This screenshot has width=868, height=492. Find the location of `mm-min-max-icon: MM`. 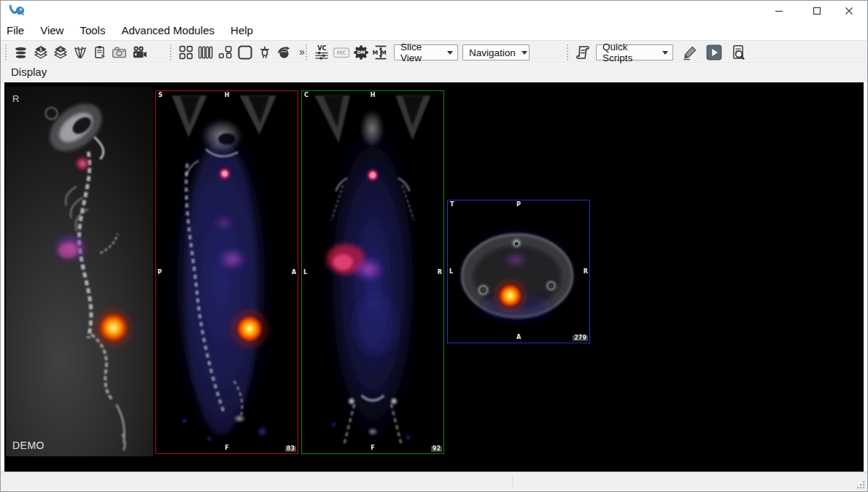

mm-min-max-icon: MM is located at coordinates (381, 52).